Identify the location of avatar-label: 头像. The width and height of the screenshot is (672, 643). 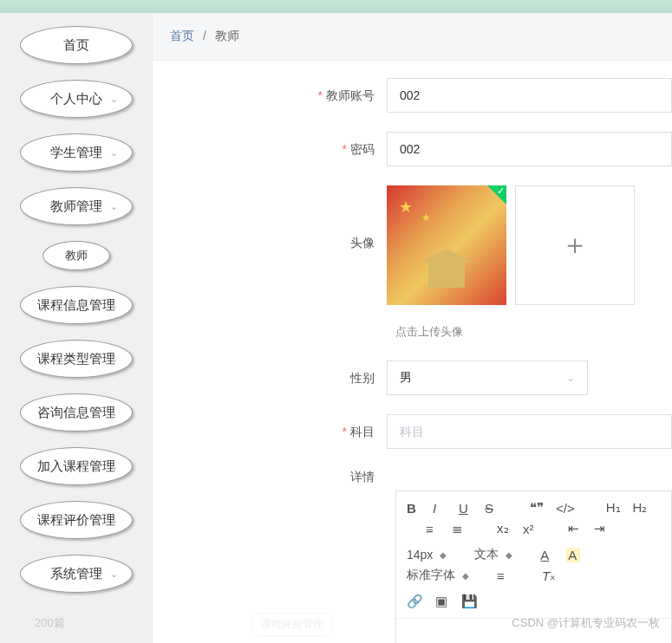
(270, 218).